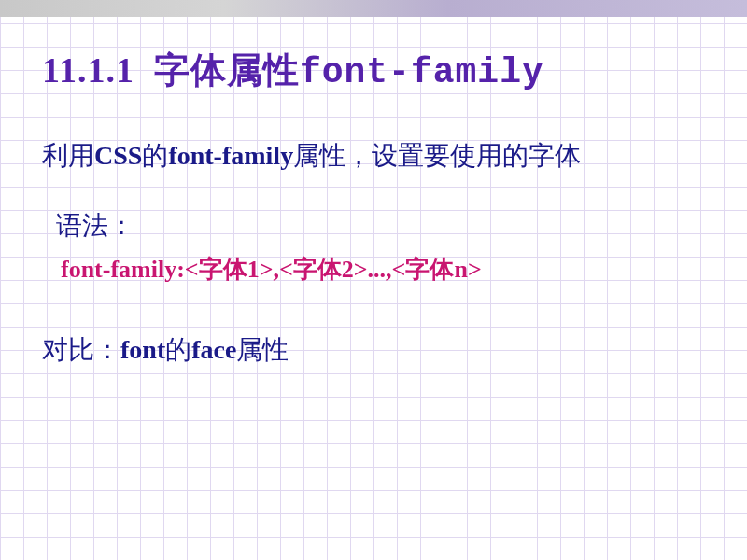 Image resolution: width=747 pixels, height=560 pixels. Describe the element at coordinates (383, 269) in the screenshot. I see `syntax-code: font-family:<字体1>,<字体2>...,<字体n>` at that location.